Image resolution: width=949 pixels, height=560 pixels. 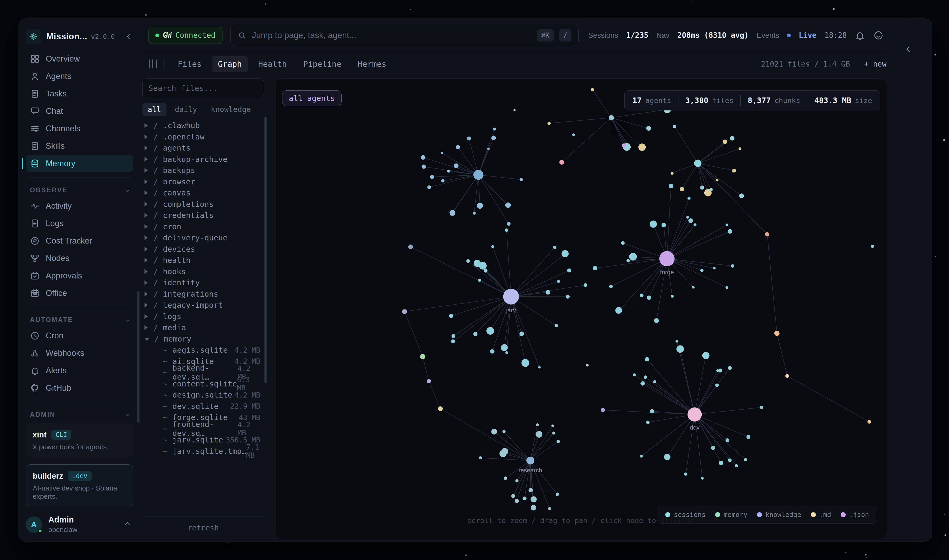 What do you see at coordinates (203, 88) in the screenshot?
I see `file-search-input` at bounding box center [203, 88].